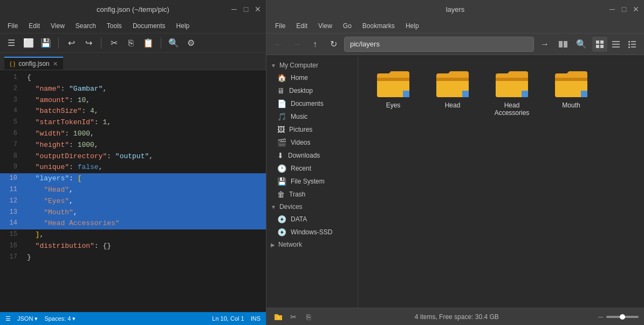 The height and width of the screenshot is (325, 644). What do you see at coordinates (622, 317) in the screenshot?
I see `fm-zoom-slider` at bounding box center [622, 317].